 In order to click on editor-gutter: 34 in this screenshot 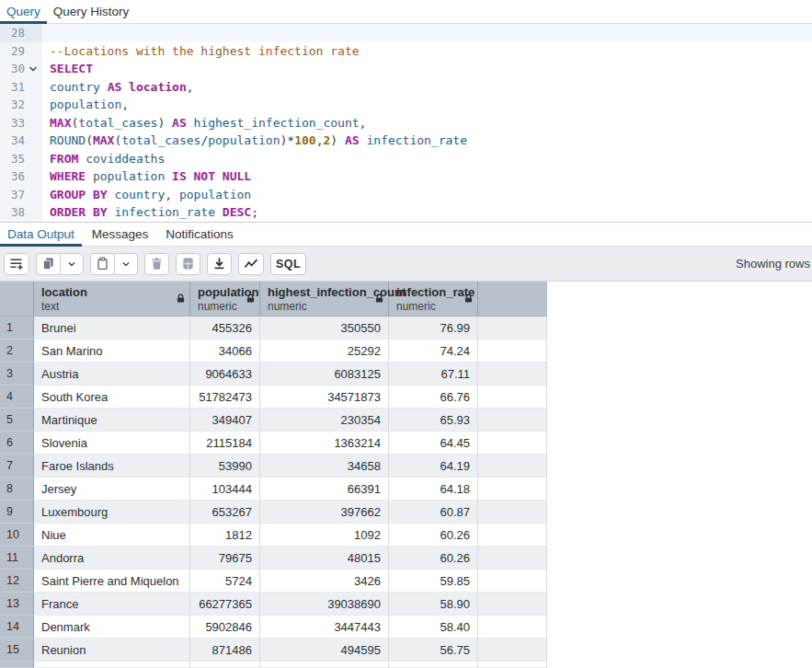, I will do `click(21, 141)`.